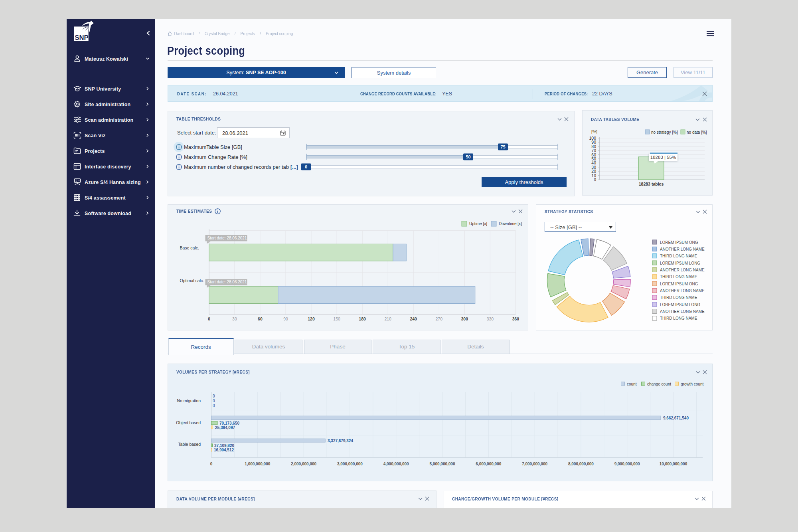  Describe the element at coordinates (260, 319) in the screenshot. I see `svg-text: 60` at that location.